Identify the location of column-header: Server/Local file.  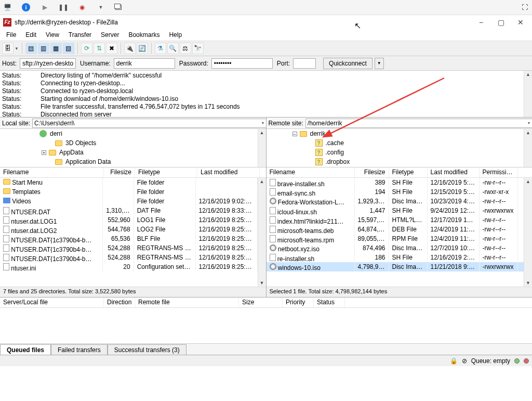
(52, 303).